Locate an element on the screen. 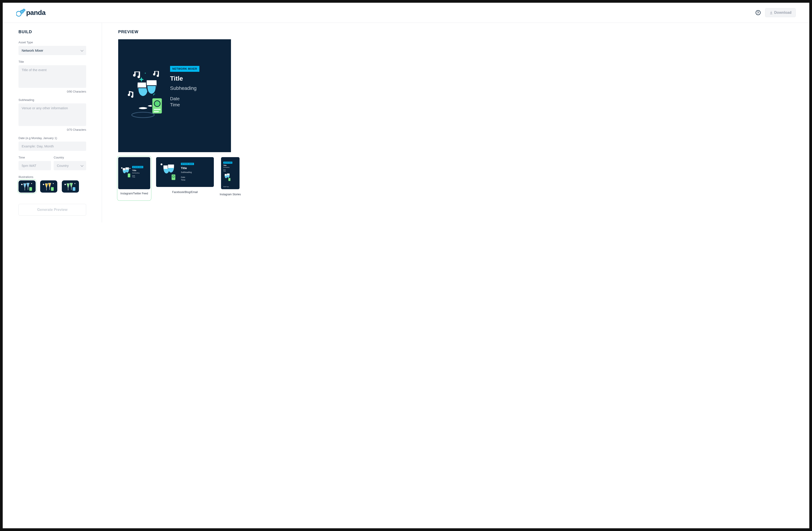 The image size is (812, 531). download-button: Download is located at coordinates (780, 13).